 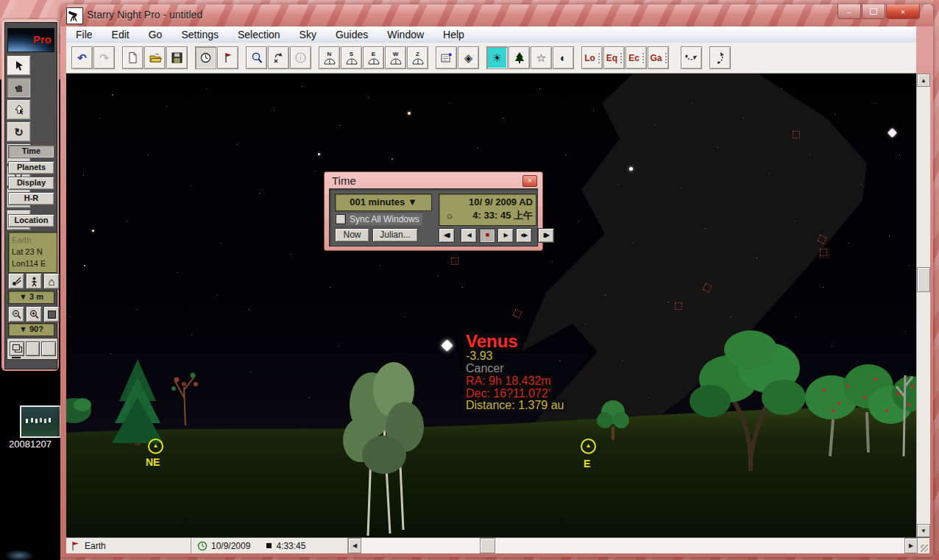 What do you see at coordinates (31, 199) in the screenshot?
I see `panel-tab-hr: H-R` at bounding box center [31, 199].